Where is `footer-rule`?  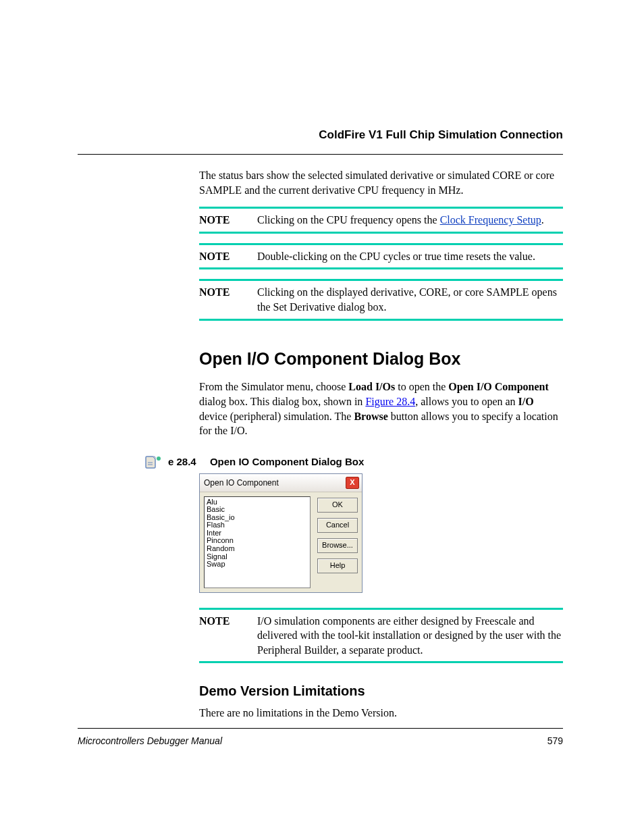 footer-rule is located at coordinates (320, 728).